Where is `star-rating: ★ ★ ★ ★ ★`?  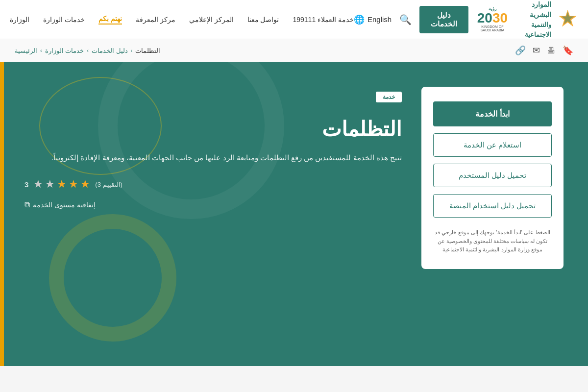
star-rating: ★ ★ ★ ★ ★ is located at coordinates (62, 184).